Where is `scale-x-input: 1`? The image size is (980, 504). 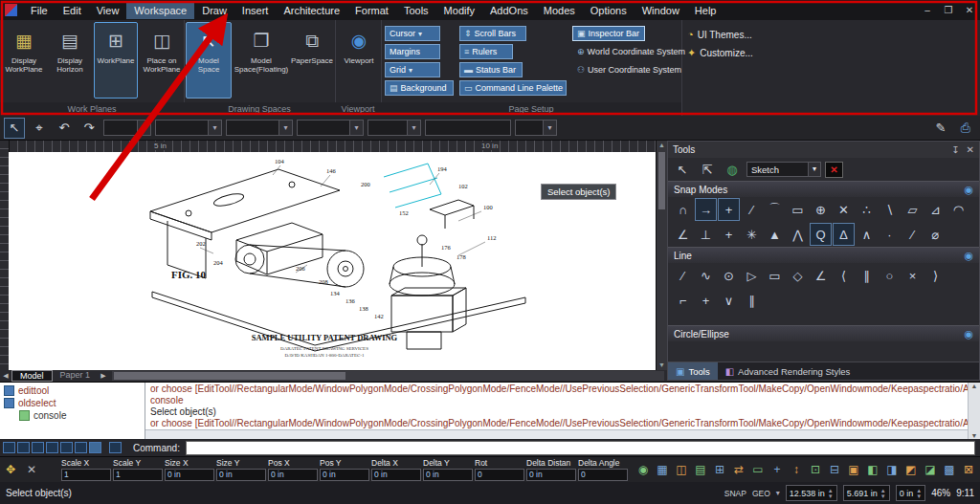
scale-x-input: 1 is located at coordinates (86, 474).